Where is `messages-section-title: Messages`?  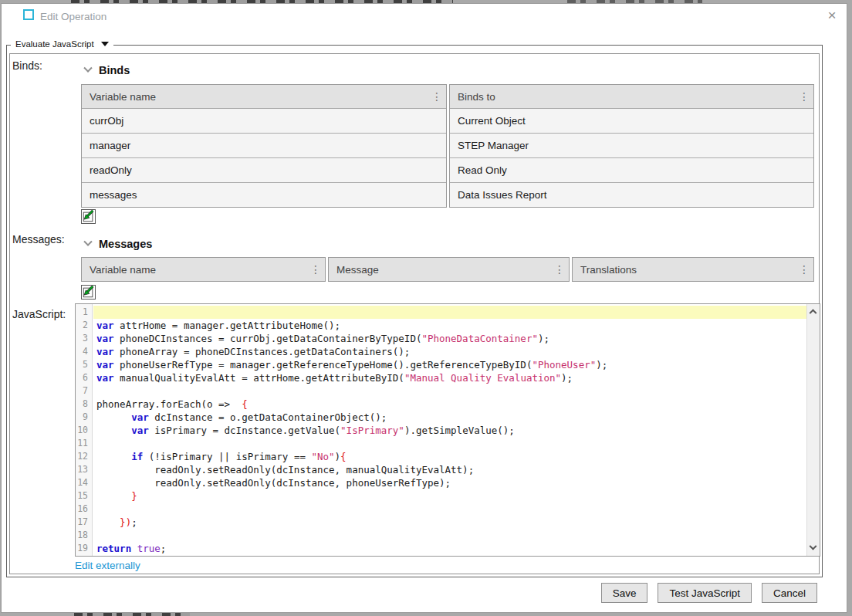 messages-section-title: Messages is located at coordinates (125, 244).